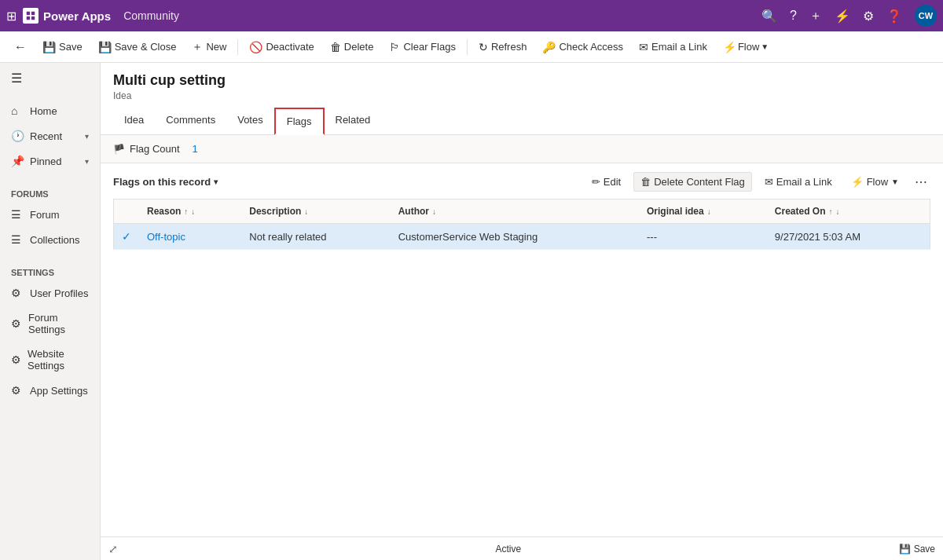 This screenshot has width=943, height=560. I want to click on grid-icon: ⊞, so click(11, 16).